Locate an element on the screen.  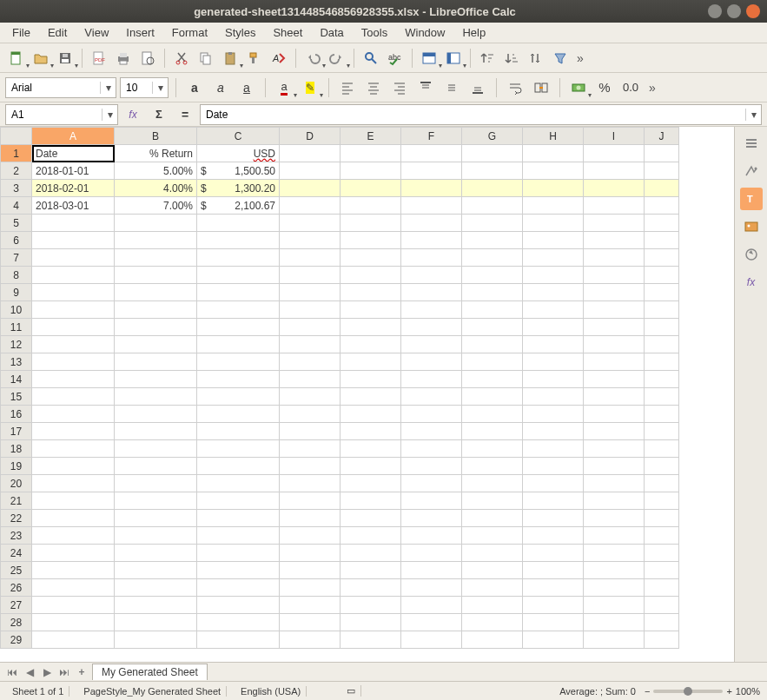
row-header: 6 is located at coordinates (17, 241).